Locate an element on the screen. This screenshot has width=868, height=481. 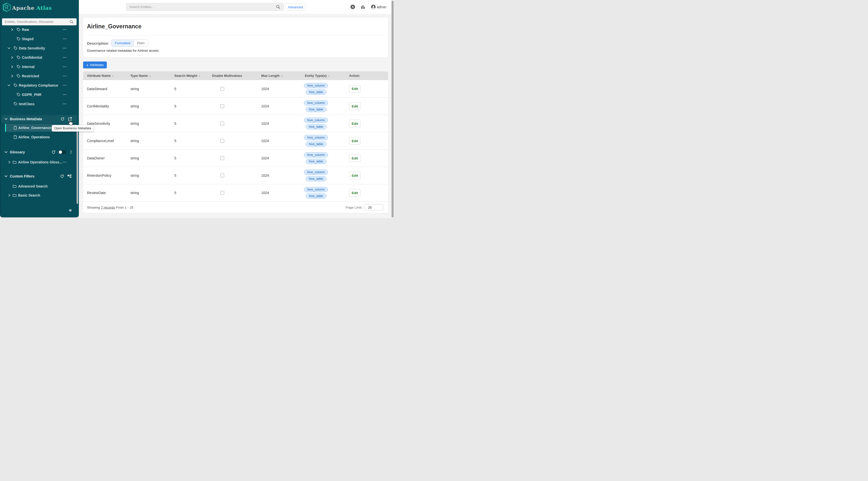
atlas-logo-icon is located at coordinates (7, 7).